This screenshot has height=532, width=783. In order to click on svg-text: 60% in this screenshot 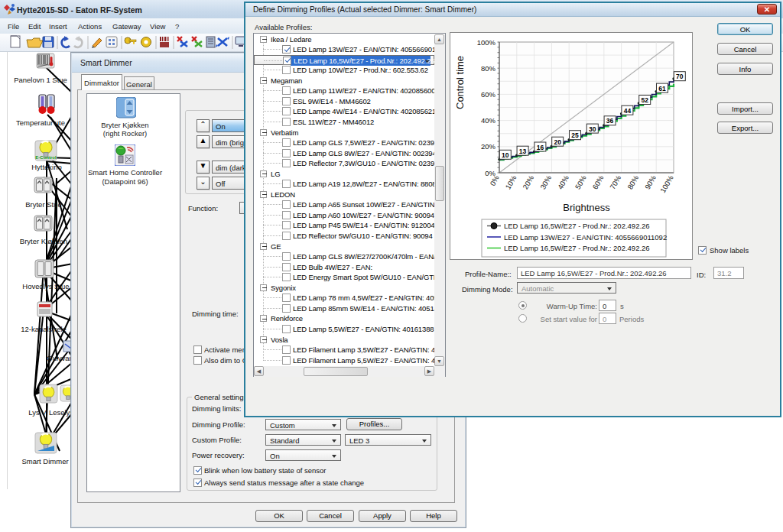, I will do `click(489, 95)`.